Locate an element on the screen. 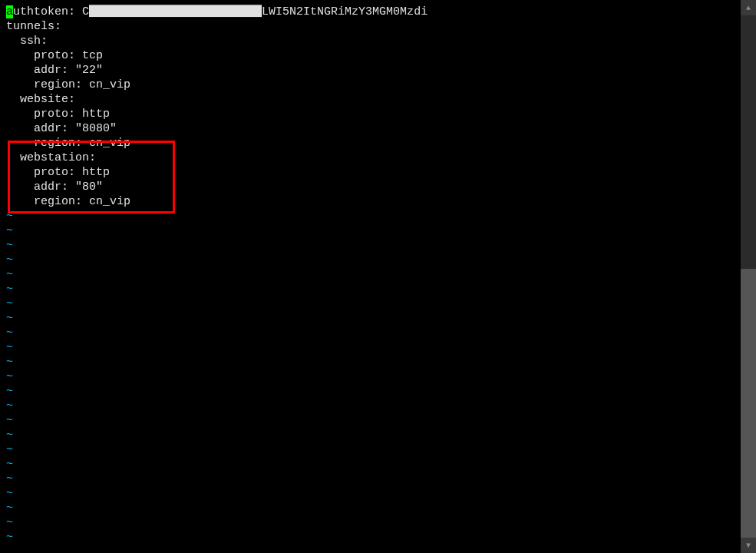  vertical-scrollbar: ▲ ▼ is located at coordinates (748, 276).